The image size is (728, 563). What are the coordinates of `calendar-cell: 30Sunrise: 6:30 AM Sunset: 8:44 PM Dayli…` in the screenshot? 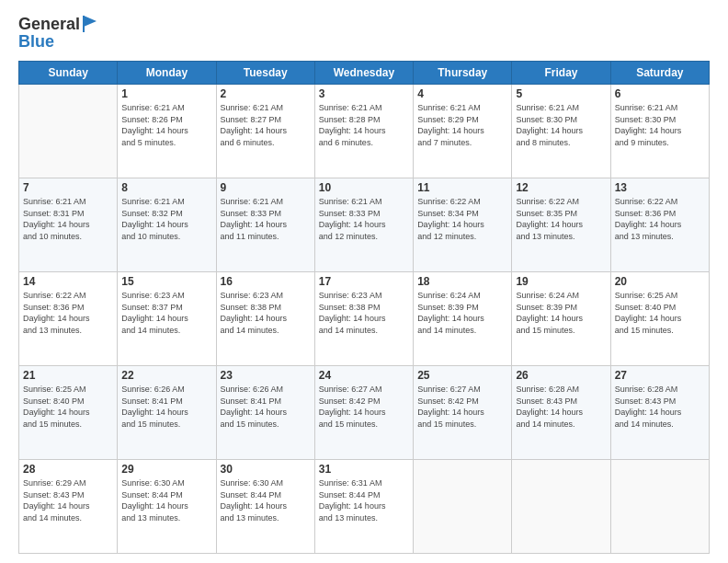 It's located at (265, 507).